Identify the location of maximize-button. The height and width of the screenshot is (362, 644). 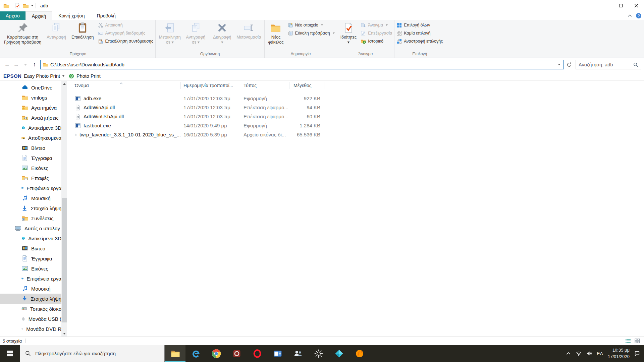
(621, 6).